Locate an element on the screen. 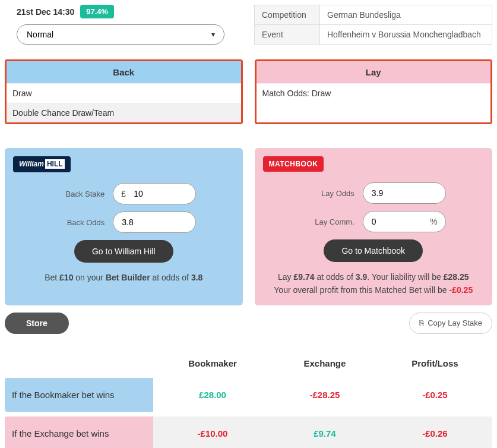 The image size is (497, 448). cell-value: -£0.25 is located at coordinates (435, 395).